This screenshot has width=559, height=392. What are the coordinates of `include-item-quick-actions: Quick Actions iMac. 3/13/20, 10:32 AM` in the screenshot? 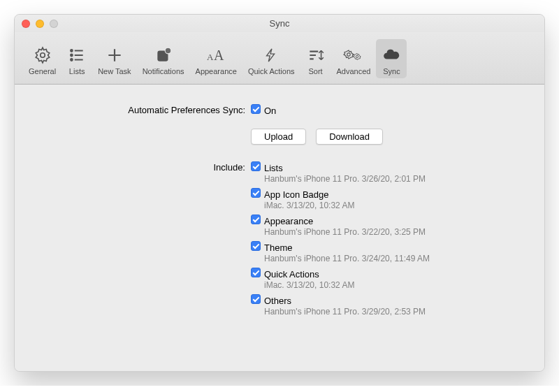 It's located at (384, 279).